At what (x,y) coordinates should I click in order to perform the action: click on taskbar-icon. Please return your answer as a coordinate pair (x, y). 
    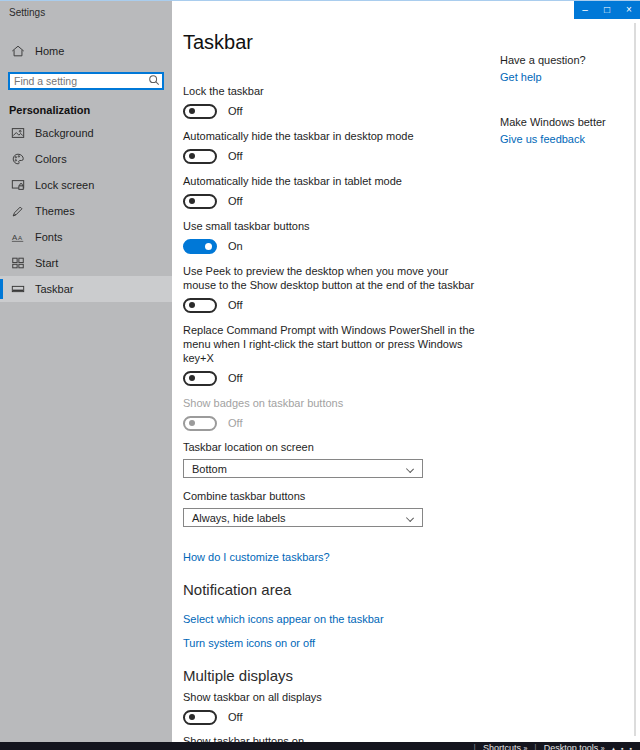
    Looking at the image, I should click on (18, 289).